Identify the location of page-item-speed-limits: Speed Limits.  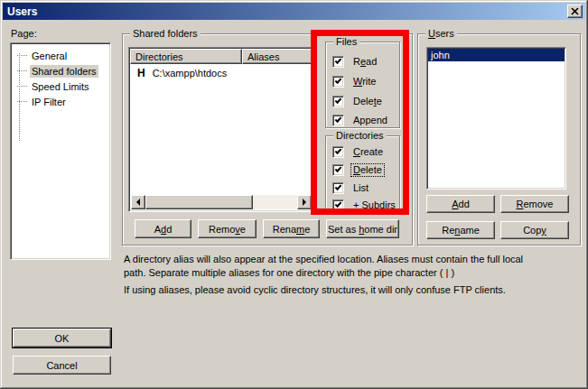
(61, 87).